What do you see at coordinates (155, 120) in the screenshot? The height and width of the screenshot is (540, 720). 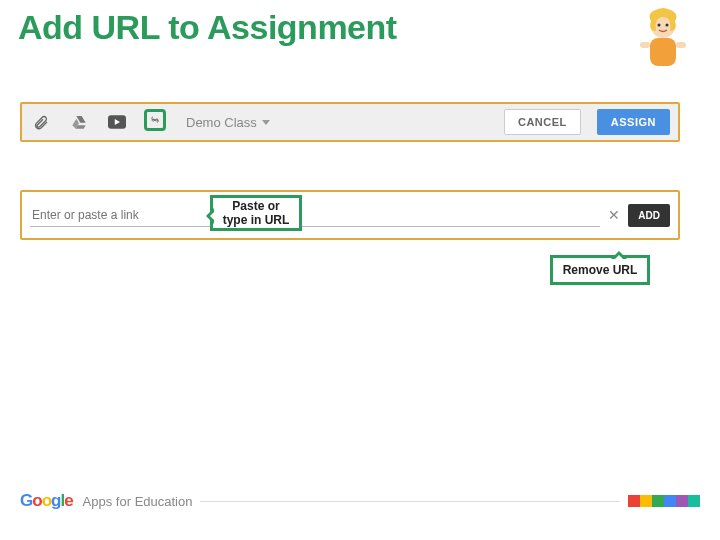 I see `link-icon` at bounding box center [155, 120].